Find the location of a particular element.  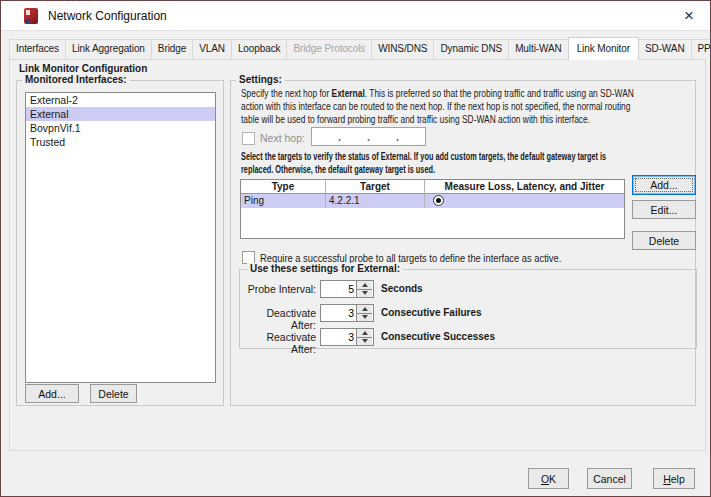

column-measure: Measure Loss, Latency, and Jitter is located at coordinates (524, 187).